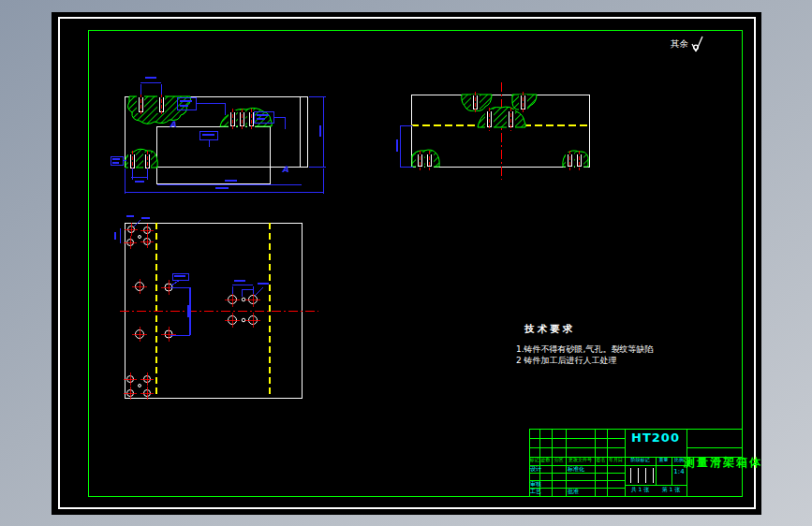 Image resolution: width=812 pixels, height=526 pixels. Describe the element at coordinates (723, 462) in the screenshot. I see `part-name-label: 测量滑架箱体` at that location.